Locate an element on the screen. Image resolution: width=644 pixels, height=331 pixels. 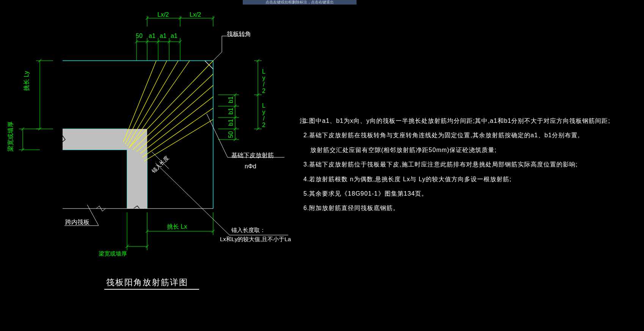
dim-left-ly: 挑长 Ly is located at coordinates (27, 81).